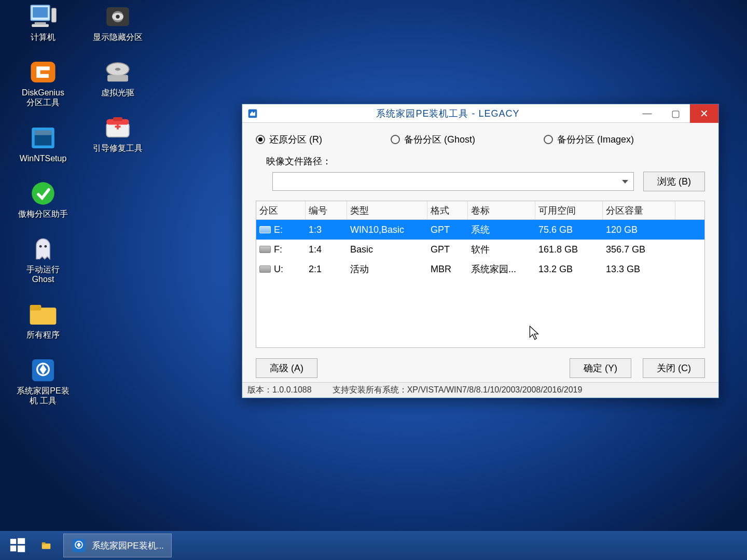 This screenshot has height=560, width=747. What do you see at coordinates (326, 211) in the screenshot?
I see `col-number: 编号` at bounding box center [326, 211].